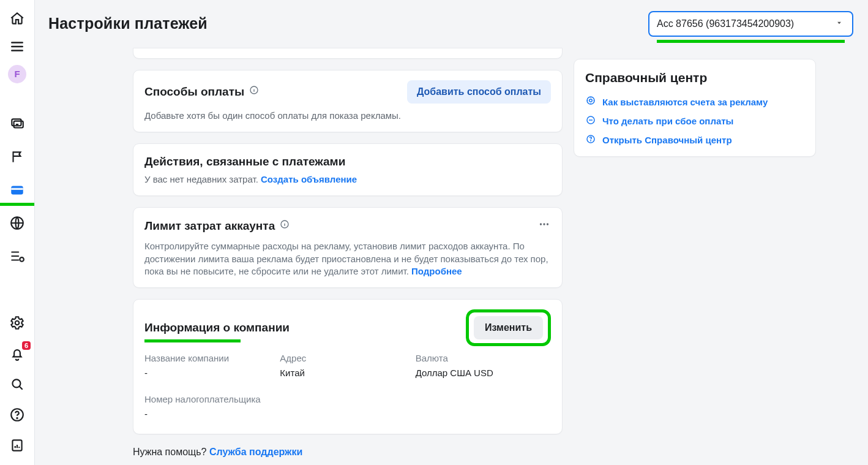 This screenshot has width=868, height=465. Describe the element at coordinates (695, 78) in the screenshot. I see `help-center-title: Справочный центр` at that location.